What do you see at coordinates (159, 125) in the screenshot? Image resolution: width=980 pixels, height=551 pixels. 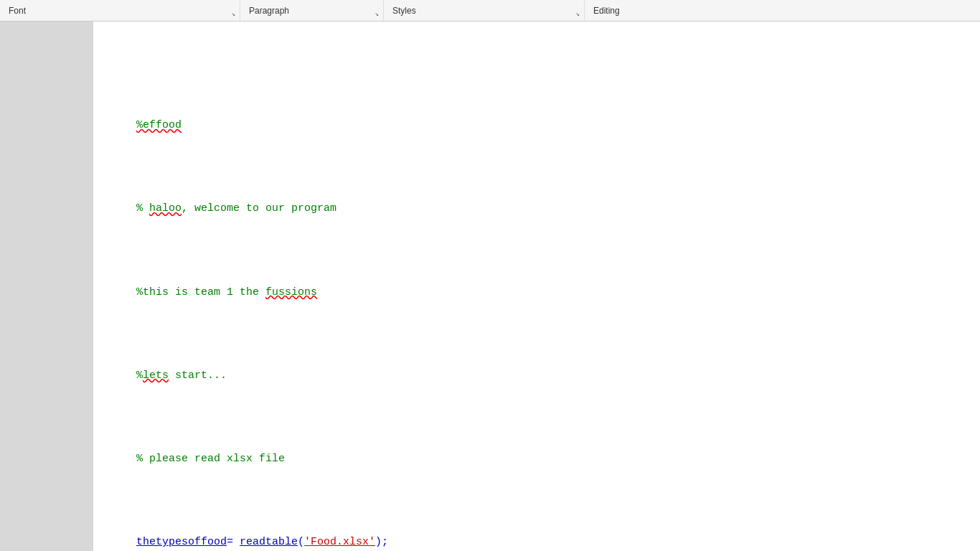 I see `code-text: %effood` at bounding box center [159, 125].